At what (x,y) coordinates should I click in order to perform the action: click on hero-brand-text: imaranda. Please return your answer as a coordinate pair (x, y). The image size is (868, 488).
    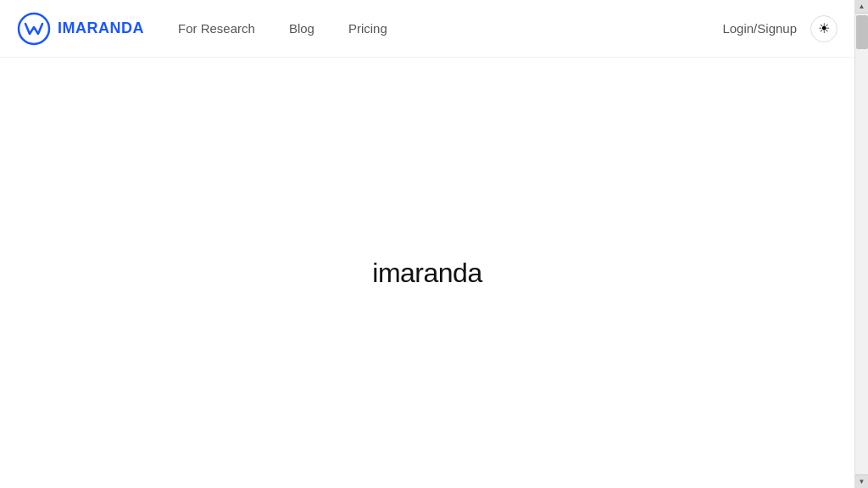
    Looking at the image, I should click on (427, 273).